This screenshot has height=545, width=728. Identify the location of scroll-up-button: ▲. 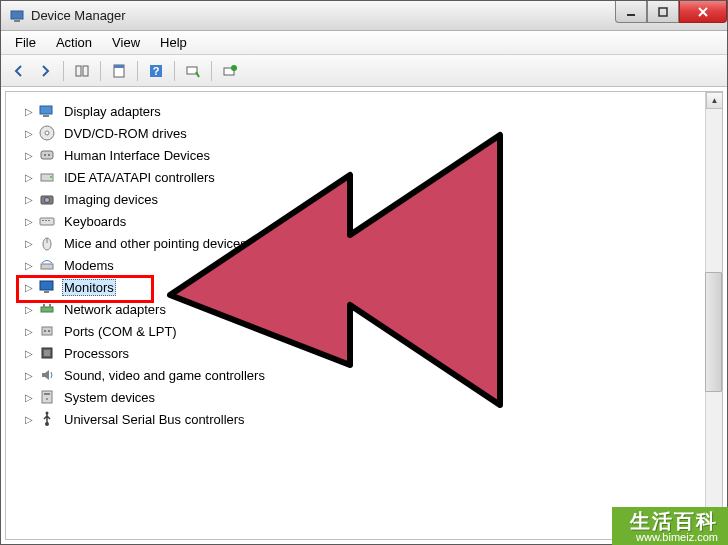
(714, 100).